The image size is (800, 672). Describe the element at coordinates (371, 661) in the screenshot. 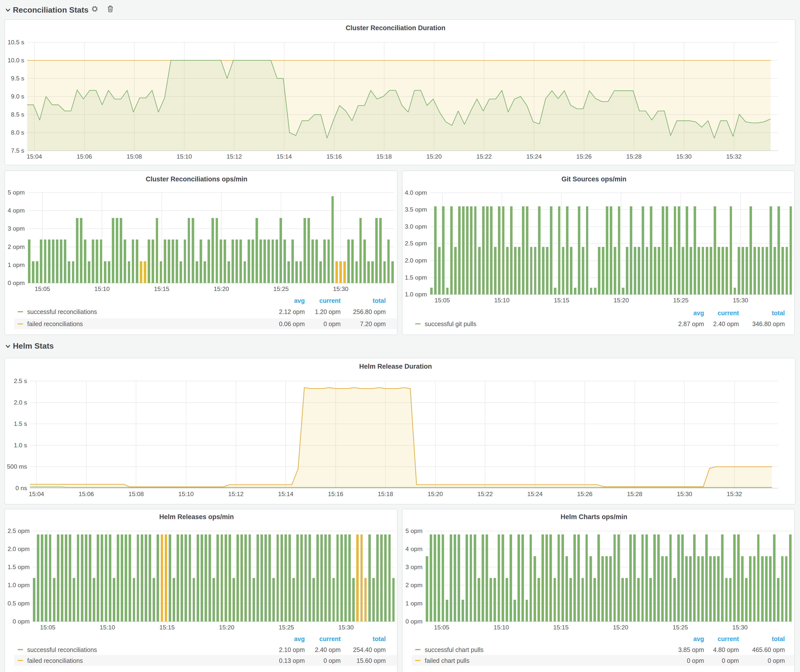

I see `svg-text: 15.60 opm` at that location.